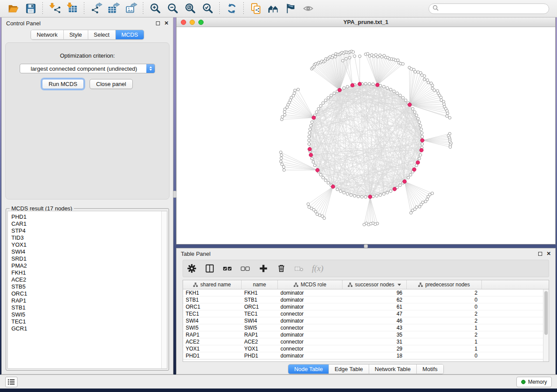 The image size is (557, 392). What do you see at coordinates (131, 9) in the screenshot?
I see `export-image-icon` at bounding box center [131, 9].